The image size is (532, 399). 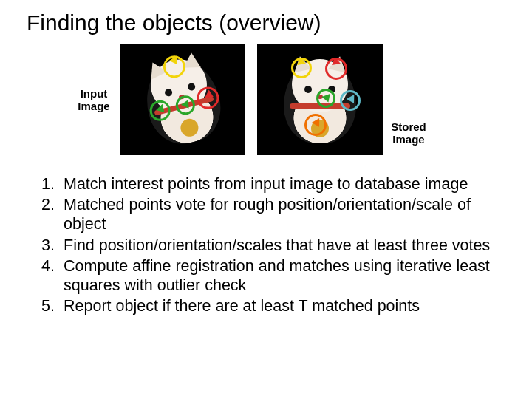 I want to click on page-title: Finding the objects (overview), so click(x=269, y=23).